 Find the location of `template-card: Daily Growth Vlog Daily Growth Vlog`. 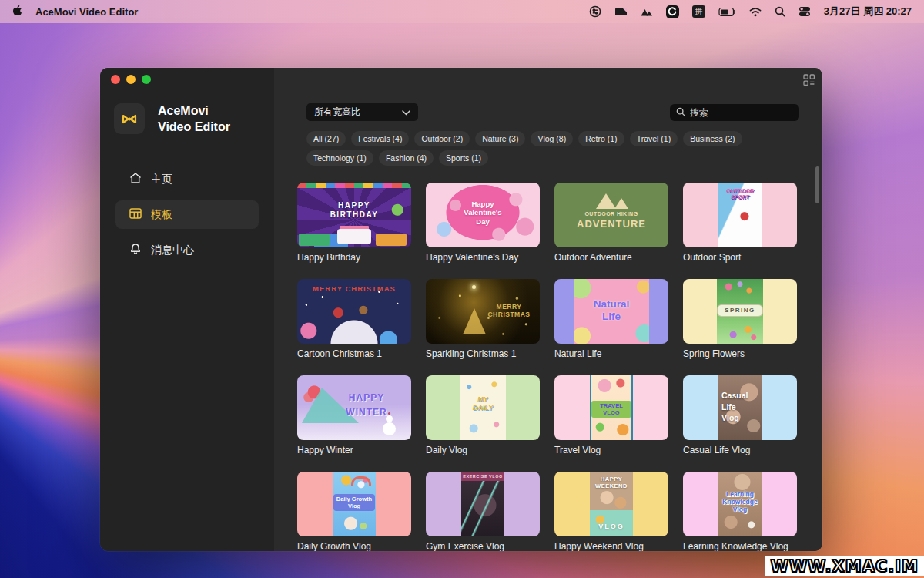

template-card: Daily Growth Vlog Daily Growth Vlog is located at coordinates (354, 512).